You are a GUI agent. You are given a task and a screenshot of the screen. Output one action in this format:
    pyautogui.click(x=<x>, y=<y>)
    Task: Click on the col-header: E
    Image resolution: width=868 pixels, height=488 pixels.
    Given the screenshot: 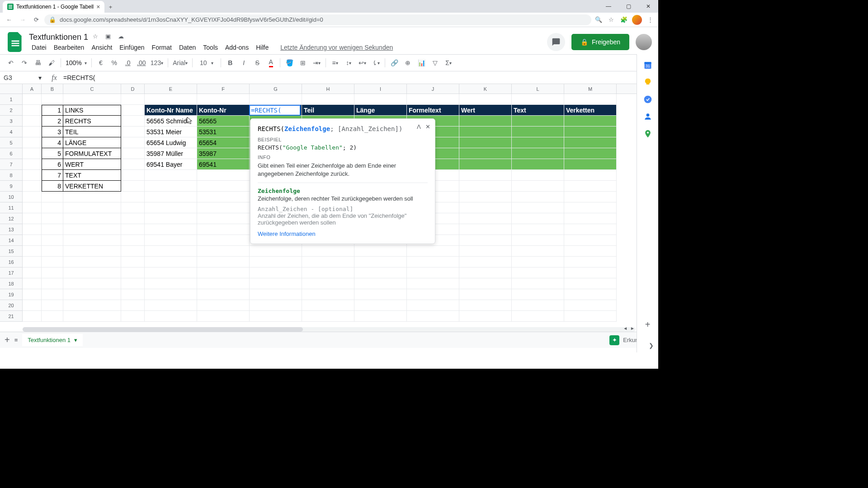 What is the action you would take?
    pyautogui.click(x=171, y=89)
    